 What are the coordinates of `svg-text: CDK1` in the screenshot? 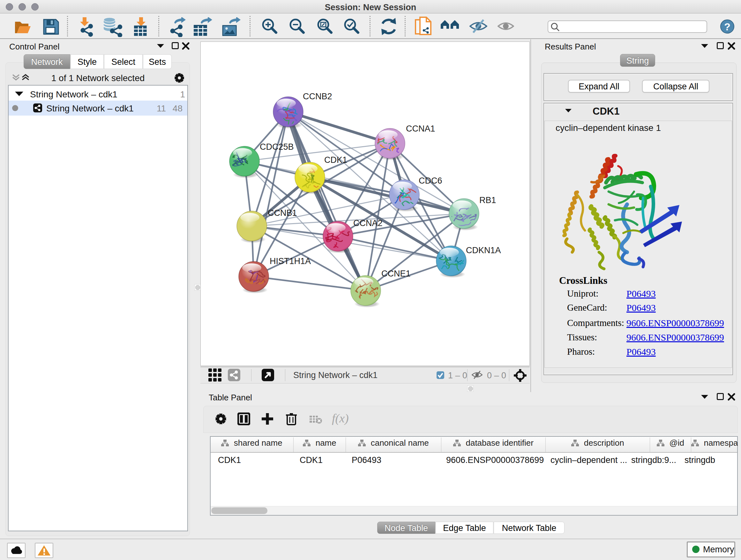 It's located at (336, 160).